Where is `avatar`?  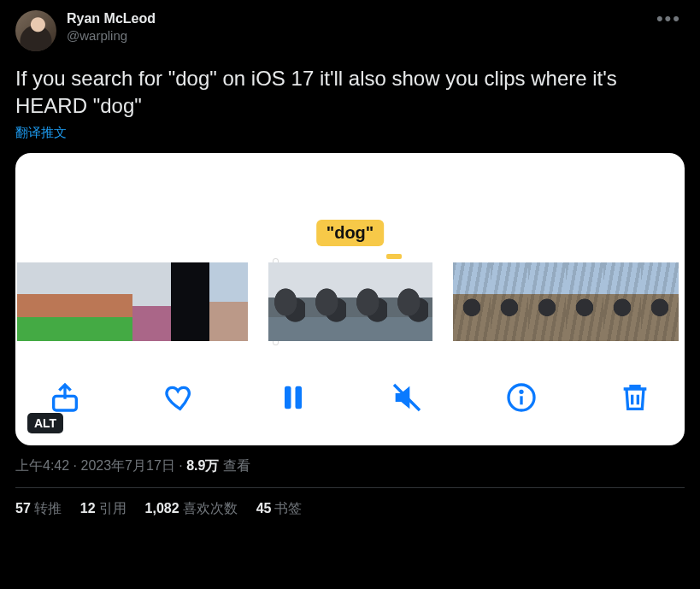 avatar is located at coordinates (36, 31).